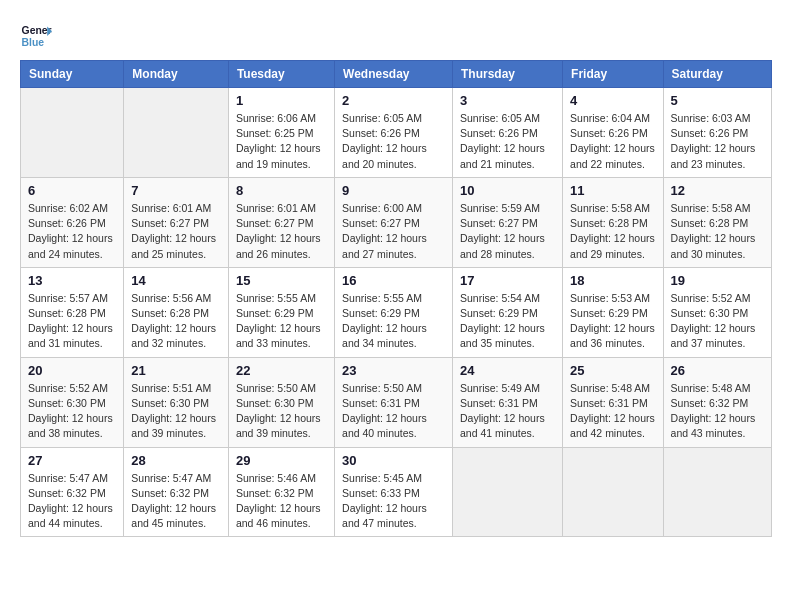  I want to click on calendar-cell: 15Sunrise: 5:55 AM Sunset: 6:29 PM Dayli…, so click(281, 312).